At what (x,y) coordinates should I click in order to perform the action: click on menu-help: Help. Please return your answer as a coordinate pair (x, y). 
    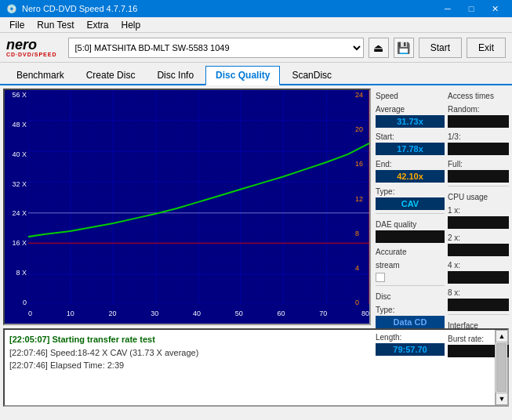
    Looking at the image, I should click on (132, 25).